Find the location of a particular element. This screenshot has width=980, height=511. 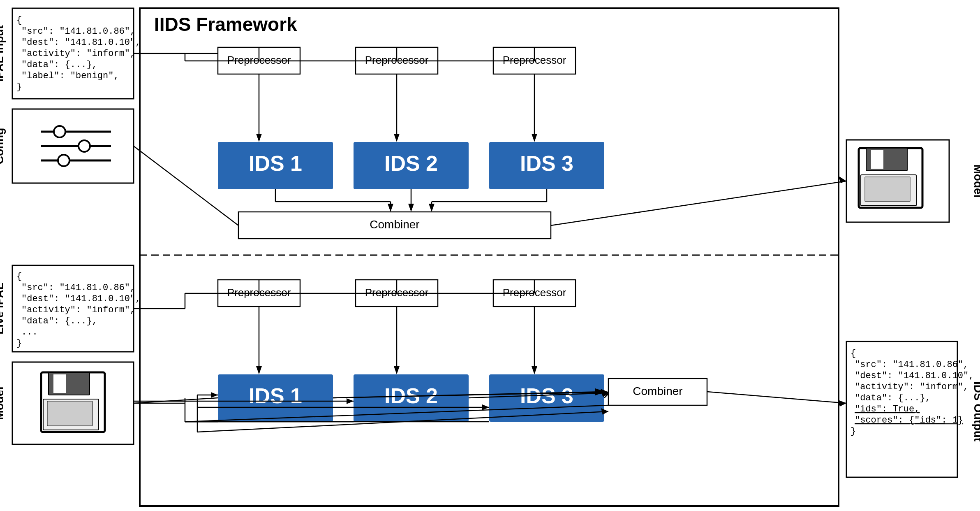

svg-text: "scores": {"ids": 1} is located at coordinates (909, 420).